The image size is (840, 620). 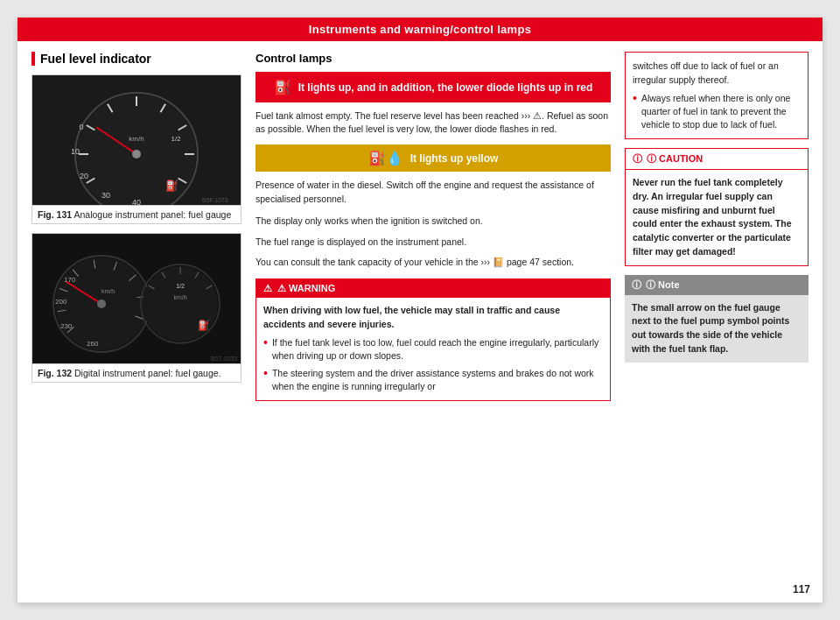 What do you see at coordinates (721, 112) in the screenshot?
I see `info-red-bullet-text: Always refuel when there is only one qua…` at bounding box center [721, 112].